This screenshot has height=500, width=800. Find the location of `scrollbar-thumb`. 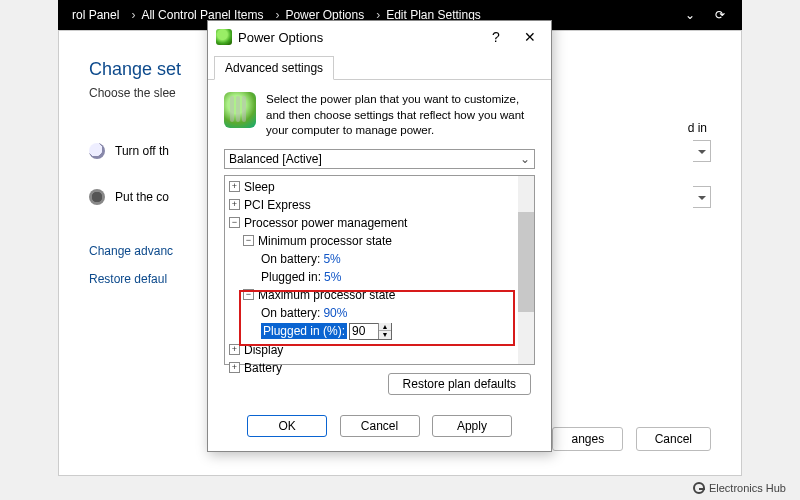

scrollbar-thumb is located at coordinates (526, 262).